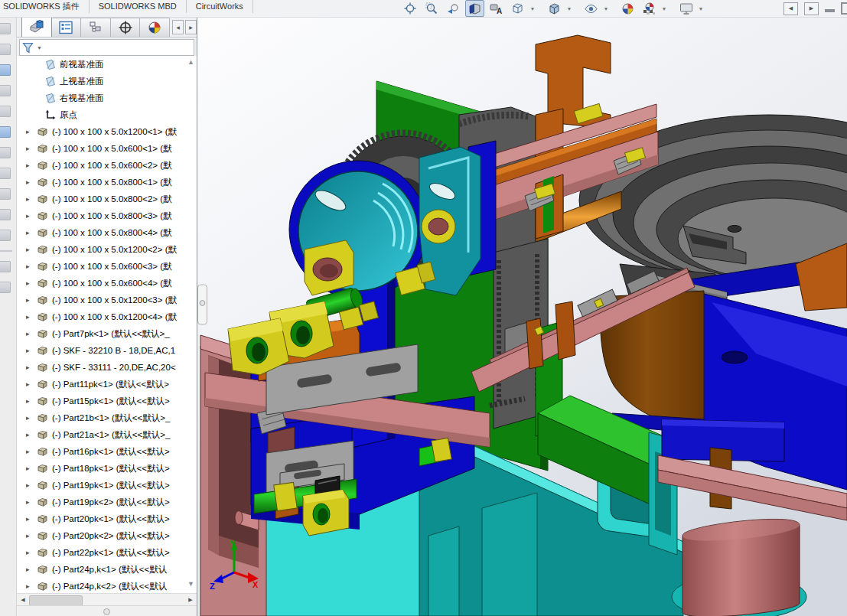  Describe the element at coordinates (701, 9) in the screenshot. I see `view-settings-caret-icon: ▼` at that location.